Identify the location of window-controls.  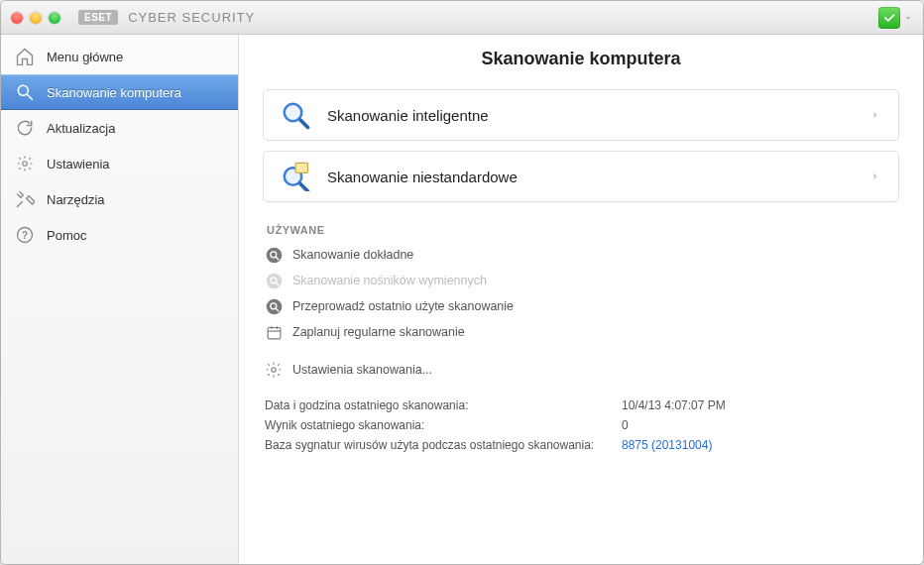
(36, 18).